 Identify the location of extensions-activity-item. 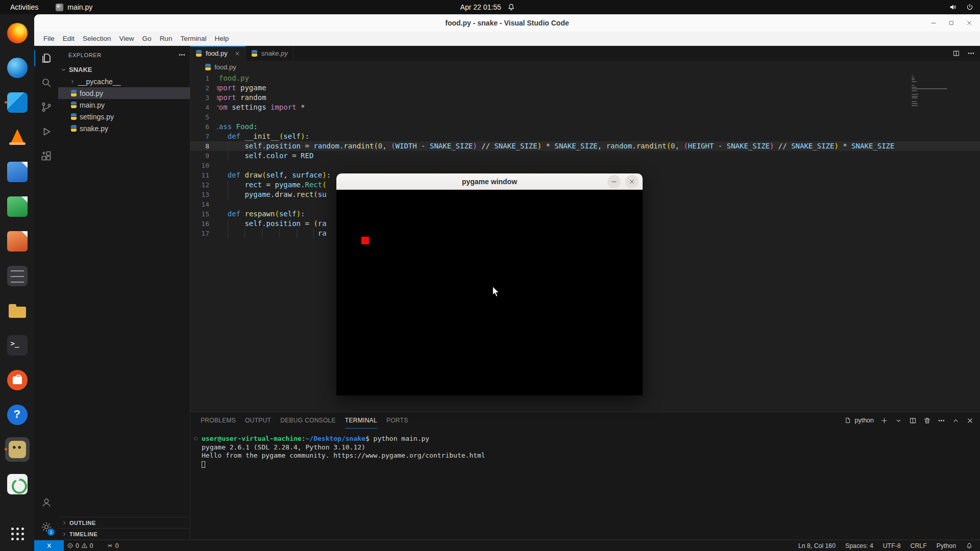
(46, 156).